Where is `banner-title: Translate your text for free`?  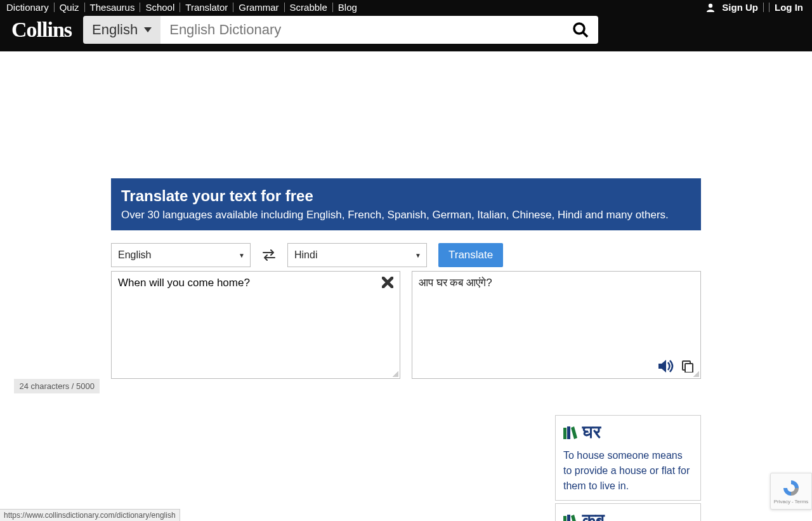 banner-title: Translate your text for free is located at coordinates (406, 196).